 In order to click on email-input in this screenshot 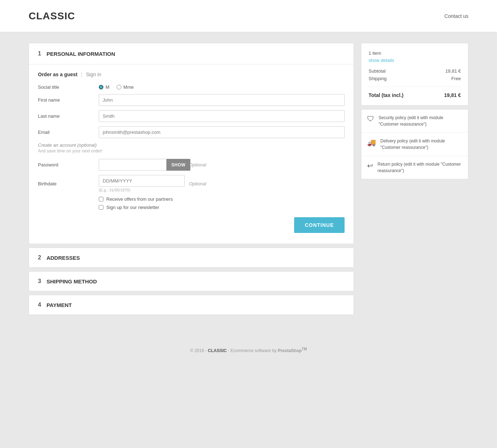, I will do `click(222, 132)`.